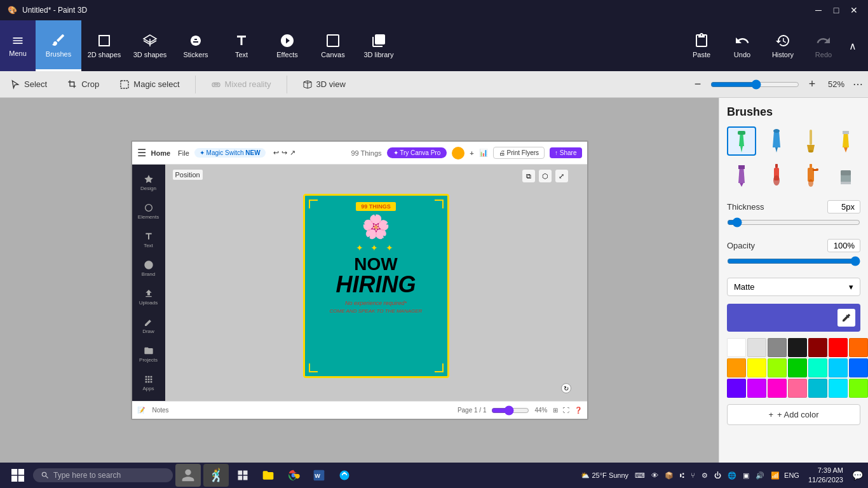 The image size is (868, 488). I want to click on collapse-ribbon-button: ∧, so click(853, 46).